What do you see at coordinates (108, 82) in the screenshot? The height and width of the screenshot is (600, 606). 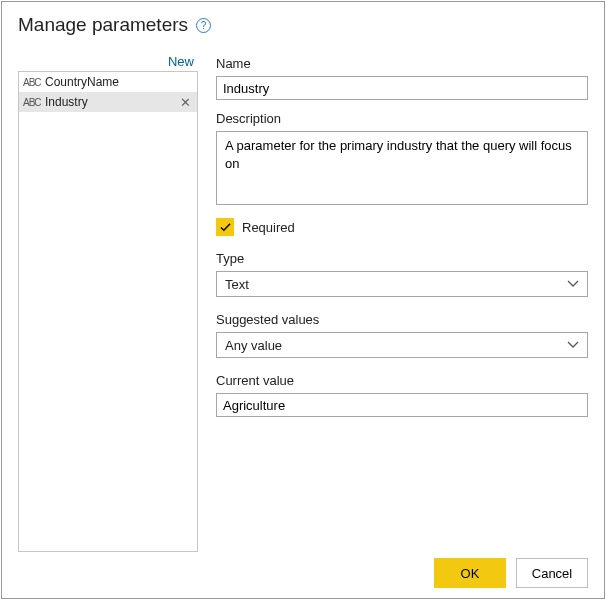 I see `parameter-item-countryname: ABC CountryName` at bounding box center [108, 82].